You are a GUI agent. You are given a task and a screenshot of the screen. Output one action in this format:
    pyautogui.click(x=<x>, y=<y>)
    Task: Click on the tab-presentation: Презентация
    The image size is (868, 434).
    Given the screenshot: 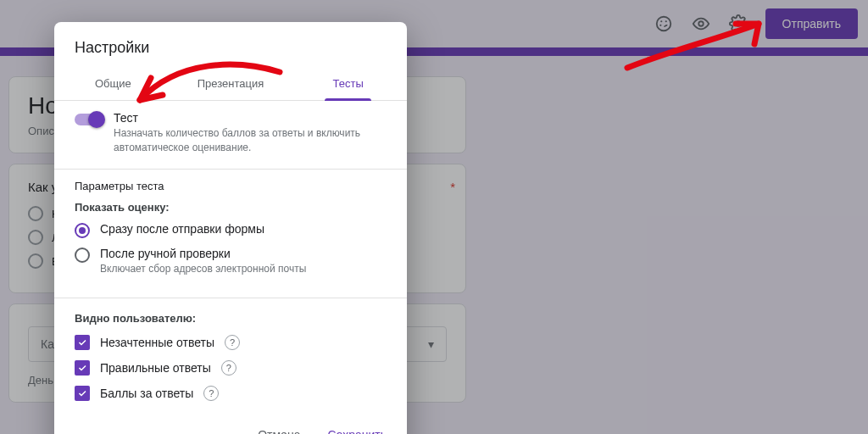 What is the action you would take?
    pyautogui.click(x=231, y=83)
    